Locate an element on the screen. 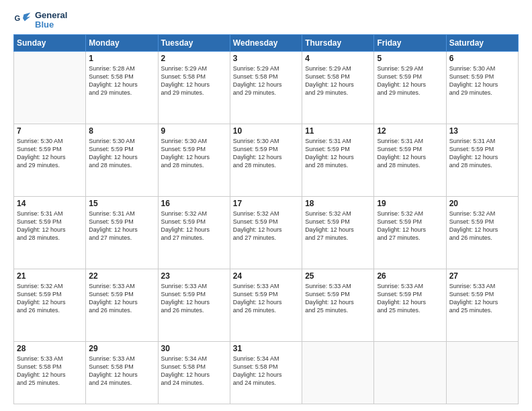  calendar-cell: 12Sunrise: 5:31 AM Sunset: 5:59 PM Dayli… is located at coordinates (410, 160).